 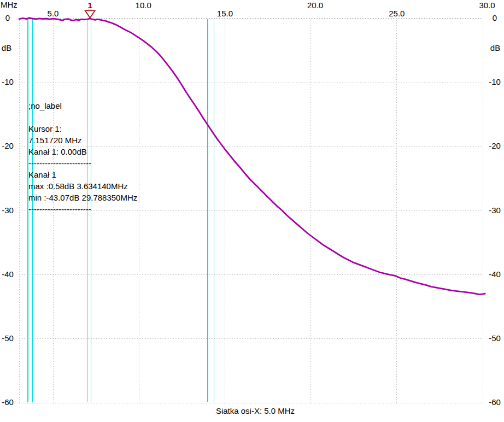 What do you see at coordinates (83, 186) in the screenshot?
I see `annotation-line: max :0.58dB 3.634140MHz` at bounding box center [83, 186].